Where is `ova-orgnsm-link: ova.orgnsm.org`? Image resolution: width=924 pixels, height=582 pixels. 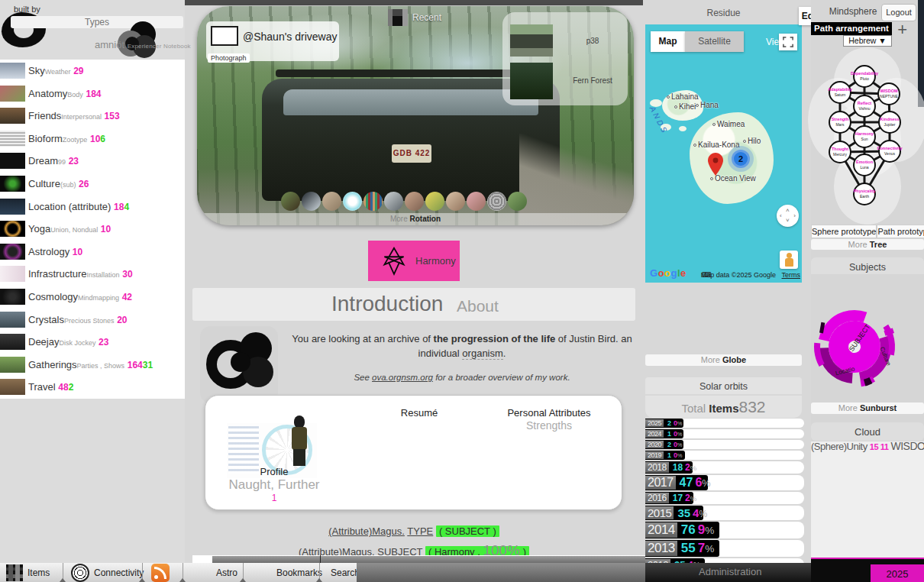 ova-orgnsm-link: ova.orgnsm.org is located at coordinates (402, 377).